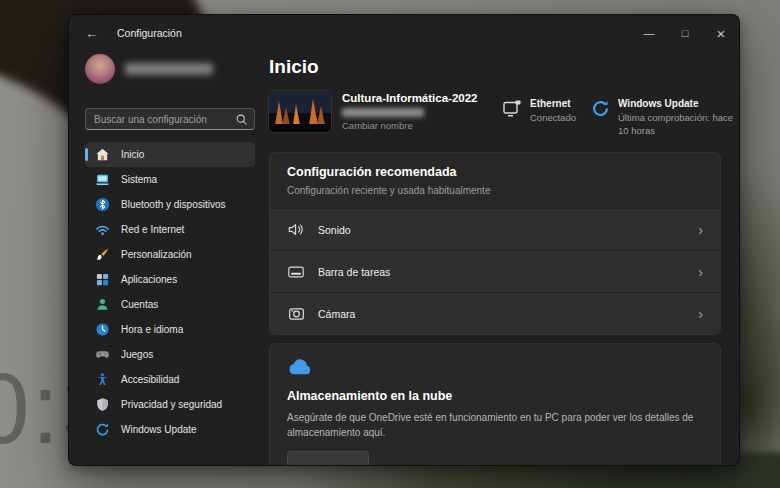 The width and height of the screenshot is (780, 488). What do you see at coordinates (495, 172) in the screenshot?
I see `recommended-title: Configuración recomendada` at bounding box center [495, 172].